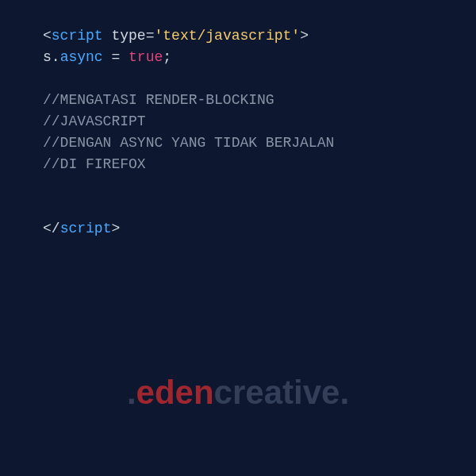 The width and height of the screenshot is (476, 476). Describe the element at coordinates (295, 36) in the screenshot. I see `quote-close: '` at that location.